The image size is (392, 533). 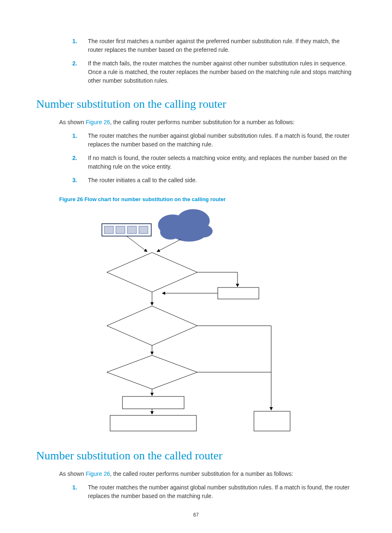 What do you see at coordinates (208, 199) in the screenshot?
I see `figure-caption: Figure 26 Flow chart for number substitu…` at bounding box center [208, 199].